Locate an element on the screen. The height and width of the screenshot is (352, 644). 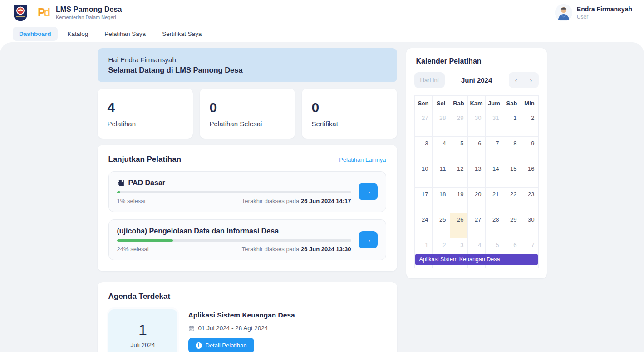
calendar-day: 7 is located at coordinates (495, 149).